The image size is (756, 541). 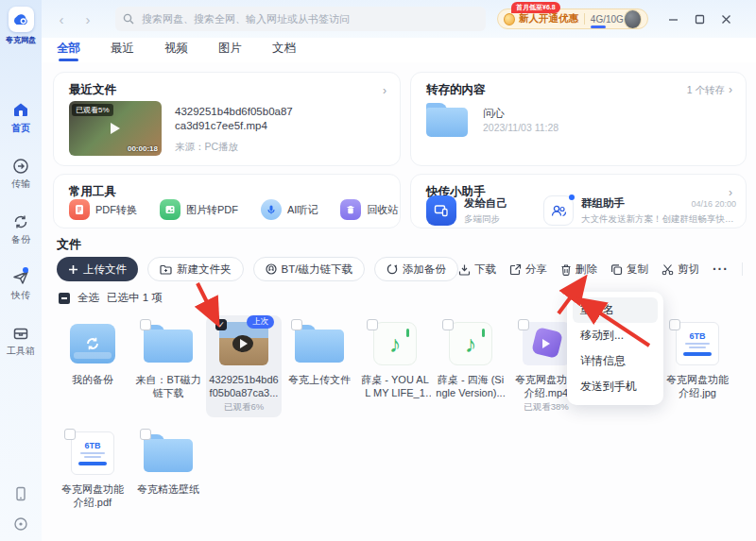 What do you see at coordinates (21, 174) in the screenshot?
I see `sidebar-item-transfer: 传输` at bounding box center [21, 174].